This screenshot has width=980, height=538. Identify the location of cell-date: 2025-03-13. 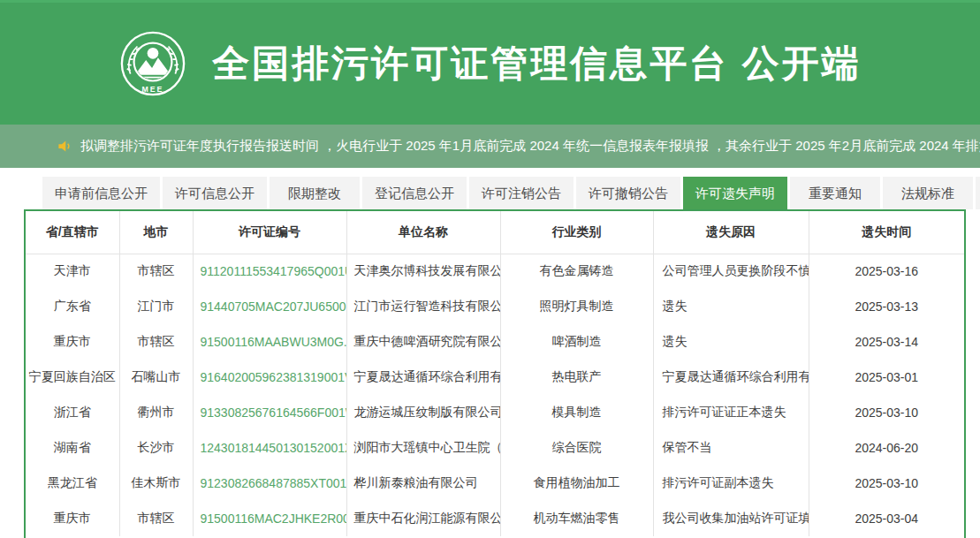
(886, 307).